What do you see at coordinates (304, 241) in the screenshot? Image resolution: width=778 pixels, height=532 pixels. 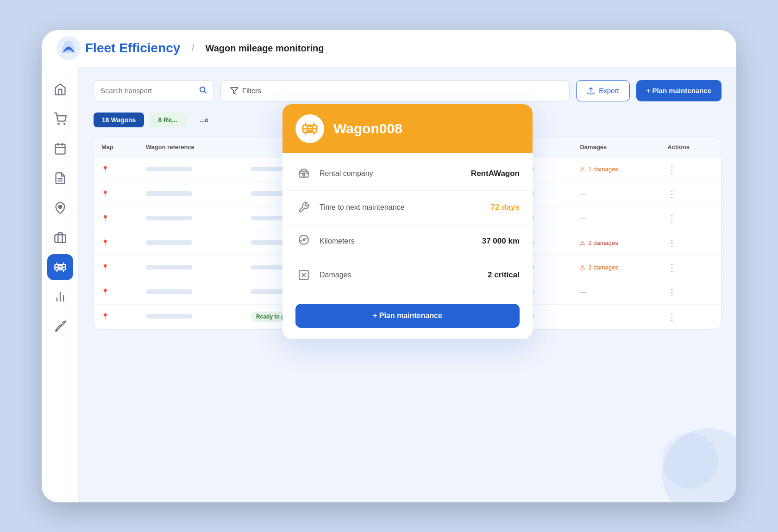 I see `km-icon` at bounding box center [304, 241].